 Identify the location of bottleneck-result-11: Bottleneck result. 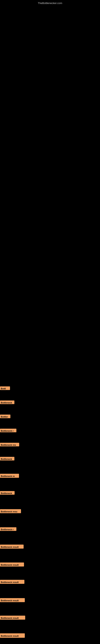
(12, 546).